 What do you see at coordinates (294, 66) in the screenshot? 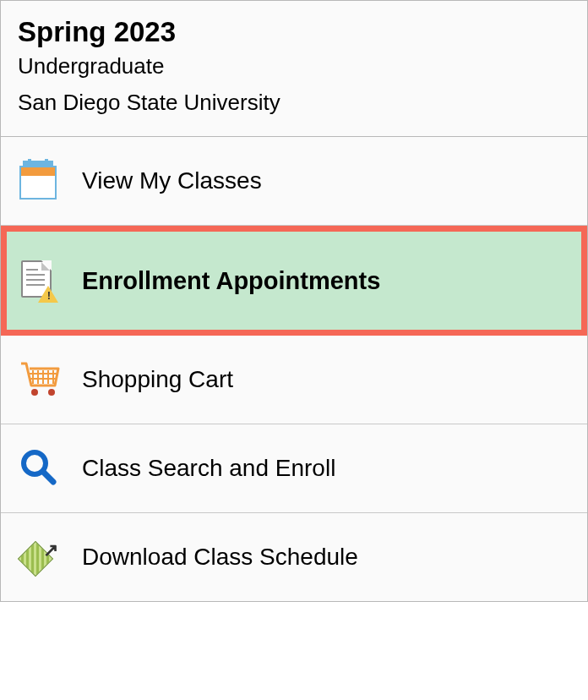
I see `career-label: Undergraduate` at bounding box center [294, 66].